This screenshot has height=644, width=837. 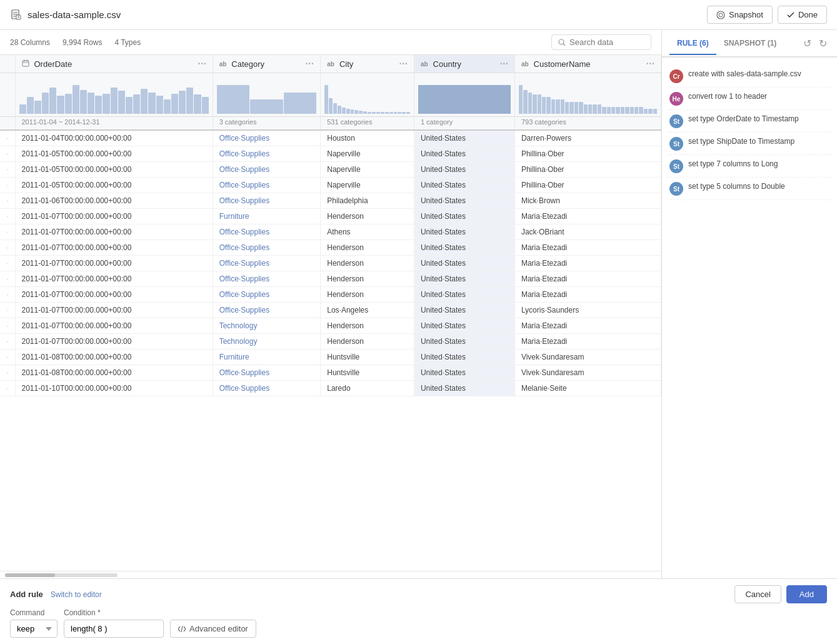 What do you see at coordinates (806, 594) in the screenshot?
I see `add-button: Add` at bounding box center [806, 594].